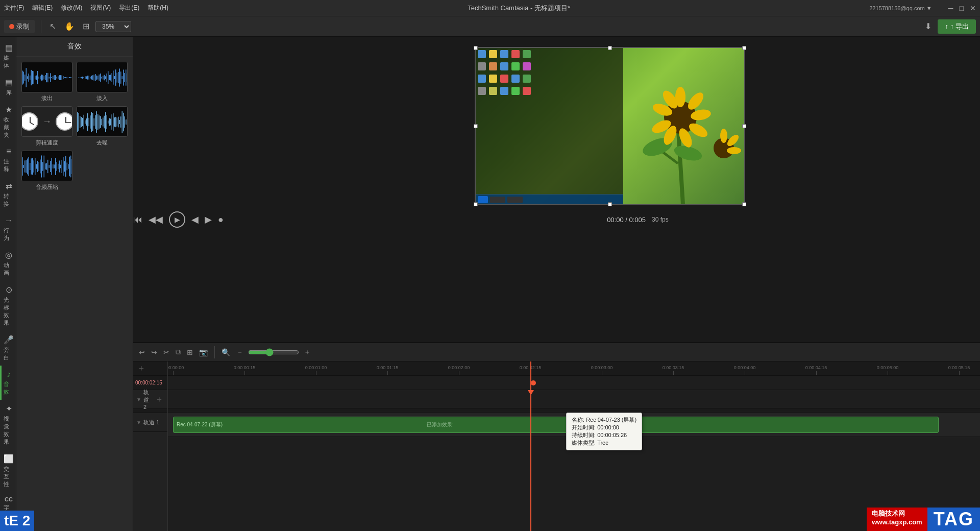  What do you see at coordinates (139, 423) in the screenshot?
I see `track-1-expand: ▼` at bounding box center [139, 423].